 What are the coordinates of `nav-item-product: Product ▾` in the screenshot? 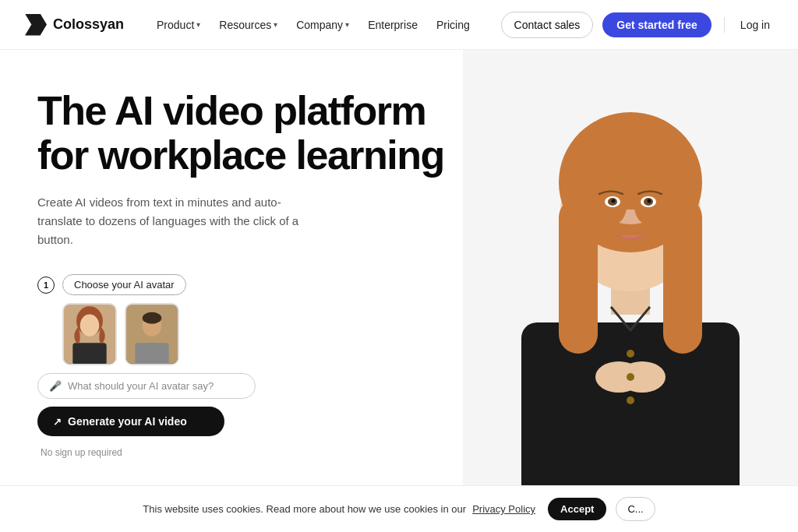 It's located at (178, 25).